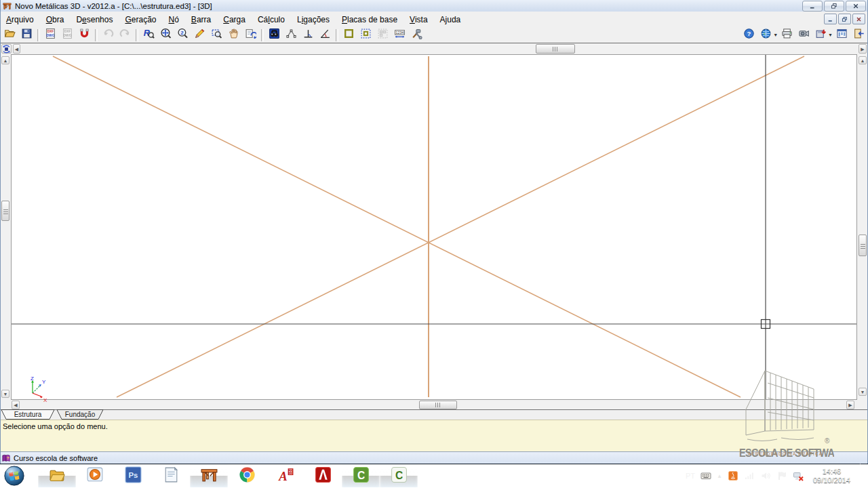 This screenshot has height=488, width=868. What do you see at coordinates (108, 35) in the screenshot?
I see `undo-button` at bounding box center [108, 35].